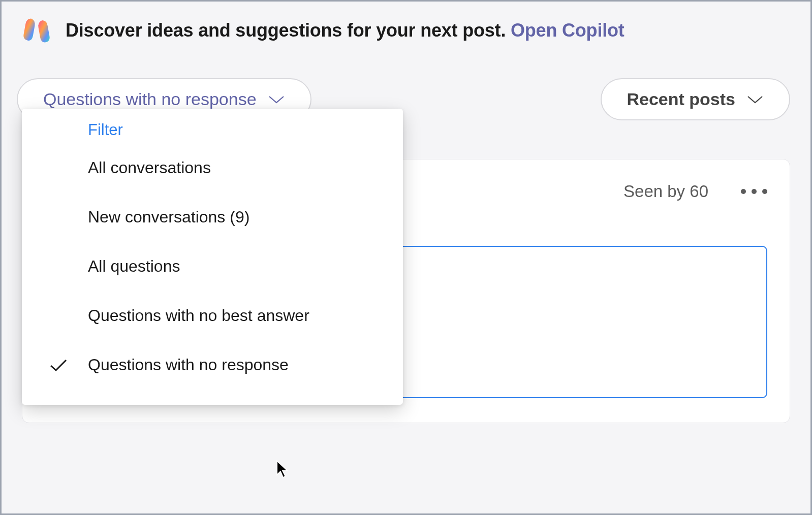 This screenshot has height=515, width=812. What do you see at coordinates (212, 316) in the screenshot?
I see `filter-option-no-best-answer: Questions with no best answer` at bounding box center [212, 316].